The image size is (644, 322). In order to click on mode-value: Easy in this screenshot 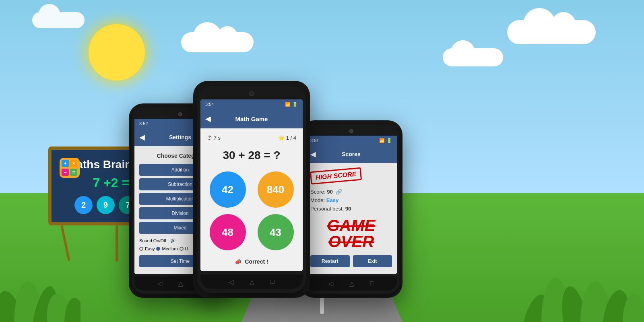, I will do `click(332, 200)`.